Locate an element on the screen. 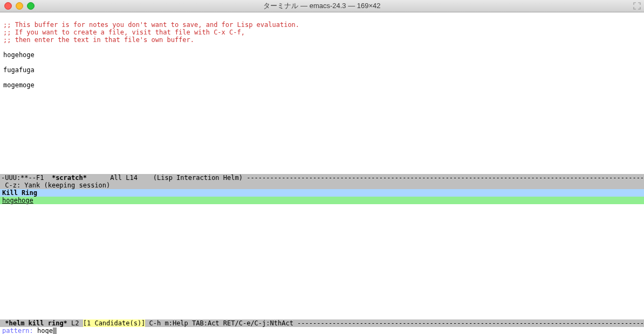  fullscreen-icon is located at coordinates (637, 6).